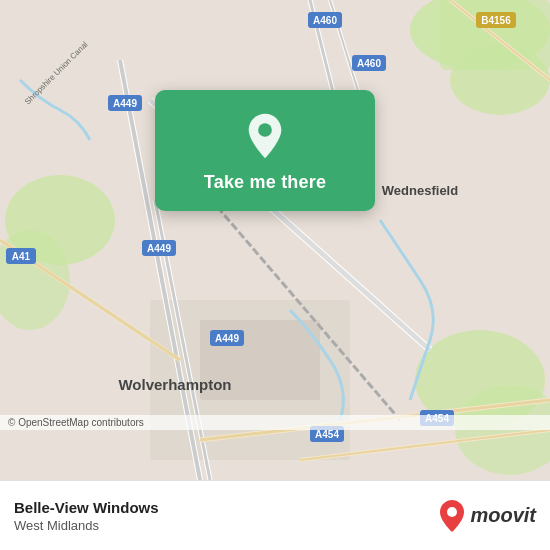  Describe the element at coordinates (265, 150) in the screenshot. I see `location-card: Take me there` at that location.